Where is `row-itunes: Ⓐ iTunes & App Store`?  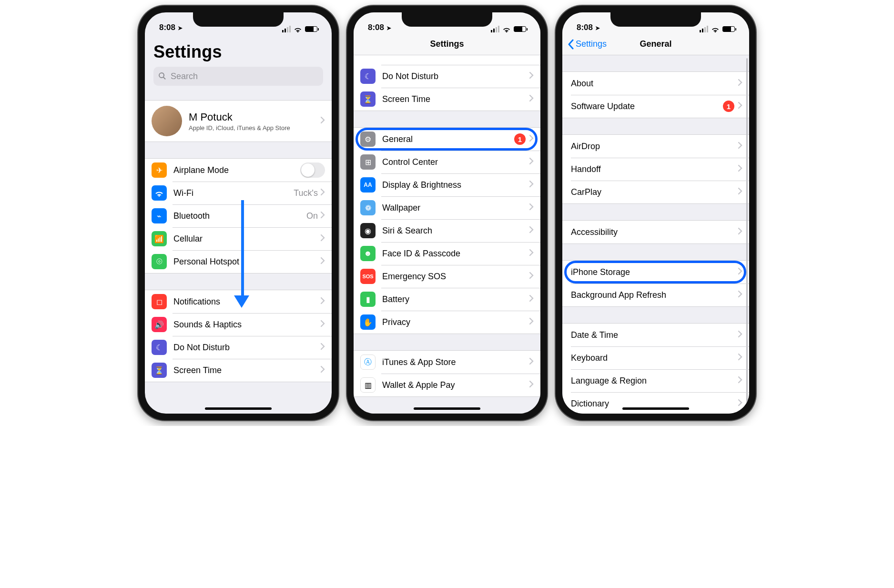 row-itunes: Ⓐ iTunes & App Store is located at coordinates (447, 362).